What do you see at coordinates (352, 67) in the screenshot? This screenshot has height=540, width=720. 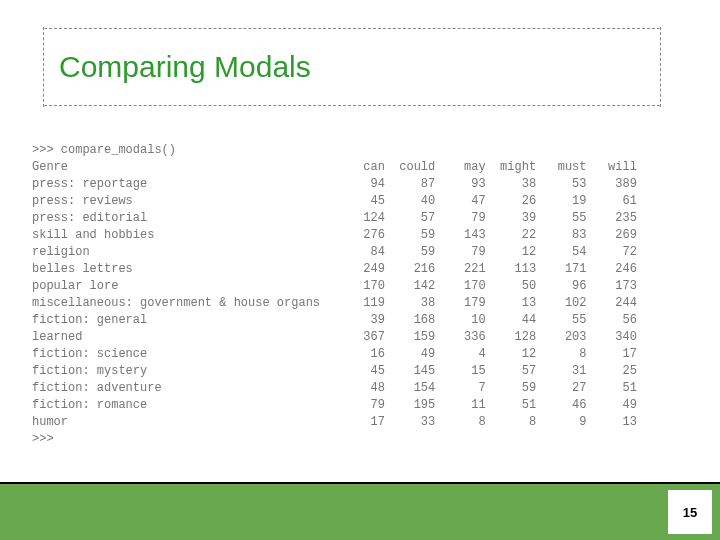 I see `title-box: Comparing Modals` at bounding box center [352, 67].